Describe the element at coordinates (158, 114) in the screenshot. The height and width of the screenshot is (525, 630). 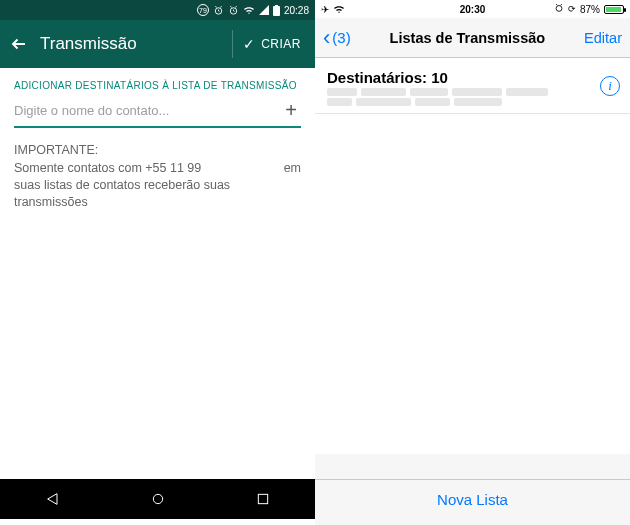
I see `contact-input-row: +` at that location.